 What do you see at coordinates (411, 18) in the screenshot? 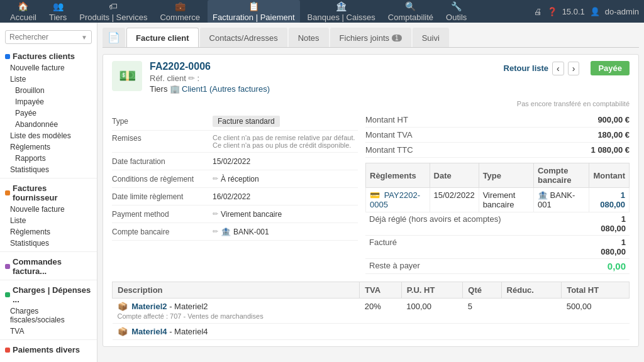
I see `nav-comptabilite-label: Comptabilité` at bounding box center [411, 18].